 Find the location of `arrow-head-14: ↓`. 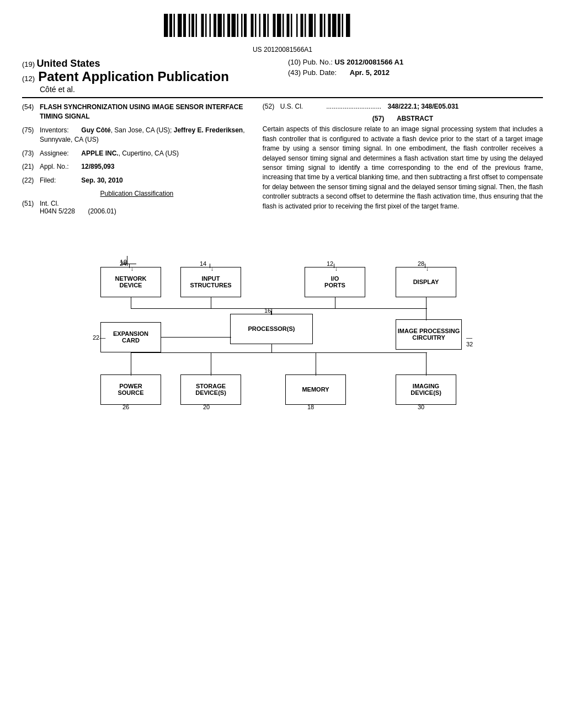

arrow-head-14: ↓ is located at coordinates (212, 269).